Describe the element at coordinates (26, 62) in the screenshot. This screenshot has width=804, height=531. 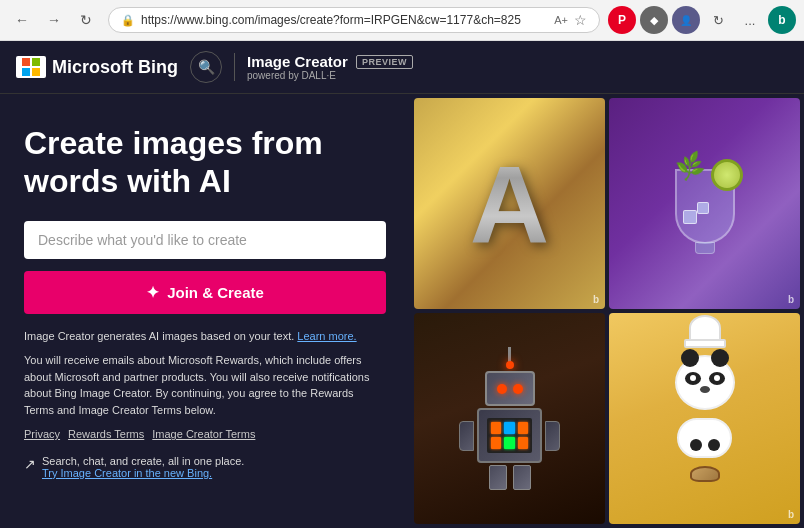
I see `sq1` at that location.